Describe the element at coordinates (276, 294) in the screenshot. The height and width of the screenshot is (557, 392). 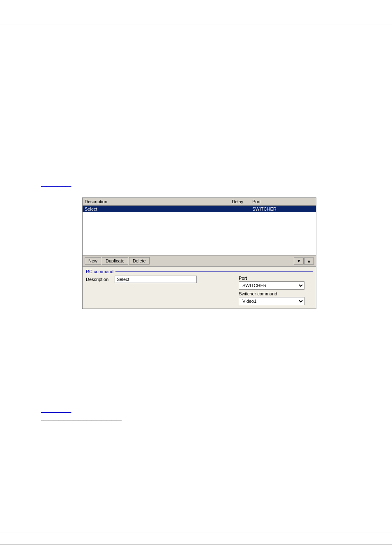
I see `switcher-command-label: Switcher command` at that location.